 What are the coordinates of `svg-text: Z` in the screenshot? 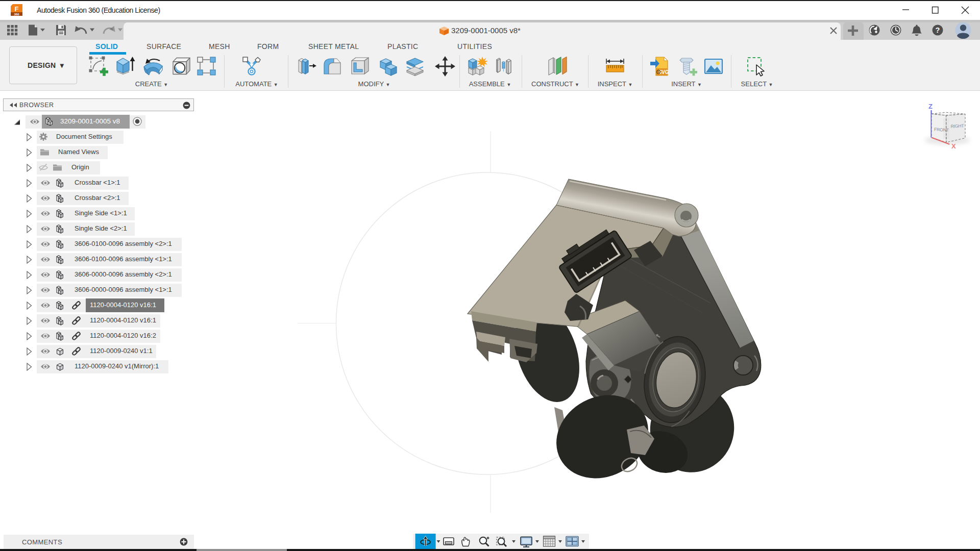 It's located at (930, 106).